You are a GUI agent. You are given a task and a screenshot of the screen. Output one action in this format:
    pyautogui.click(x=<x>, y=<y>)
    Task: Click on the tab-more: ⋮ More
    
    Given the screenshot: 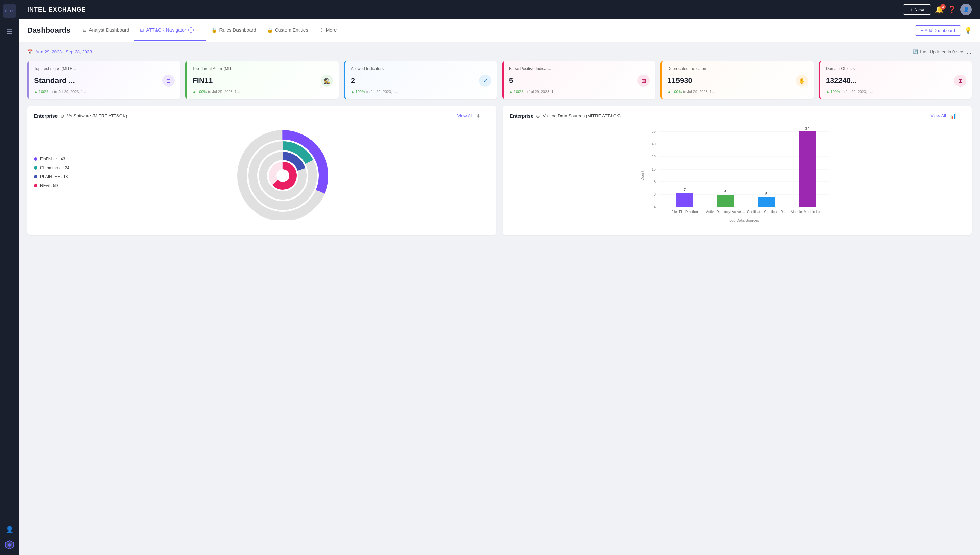 What is the action you would take?
    pyautogui.click(x=328, y=30)
    